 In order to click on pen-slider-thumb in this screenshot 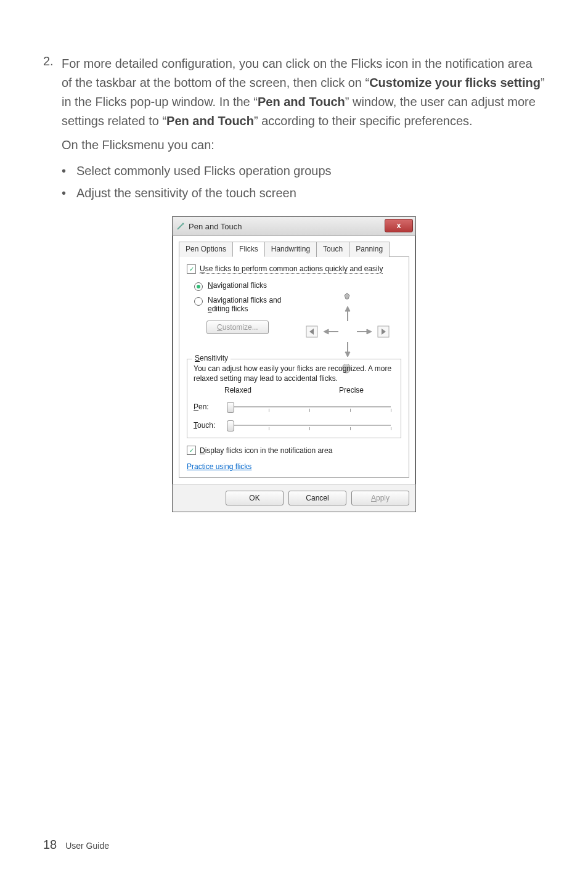, I will do `click(231, 407)`.